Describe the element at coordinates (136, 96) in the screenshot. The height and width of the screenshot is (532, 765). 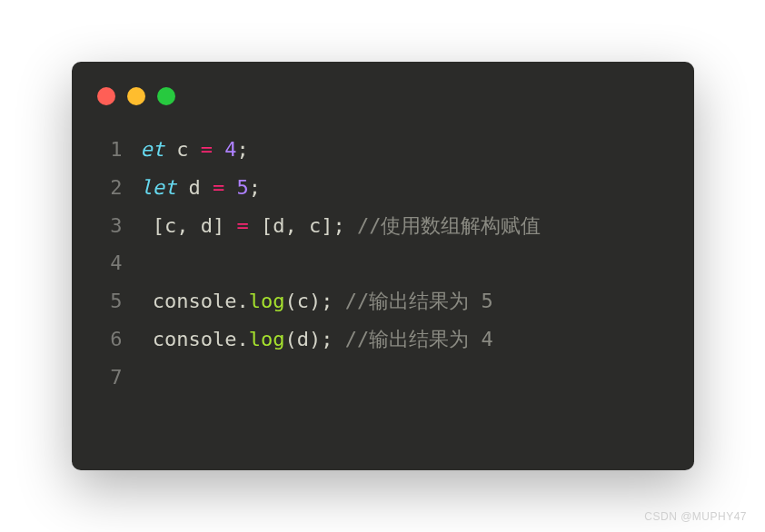
I see `minimize-icon` at that location.